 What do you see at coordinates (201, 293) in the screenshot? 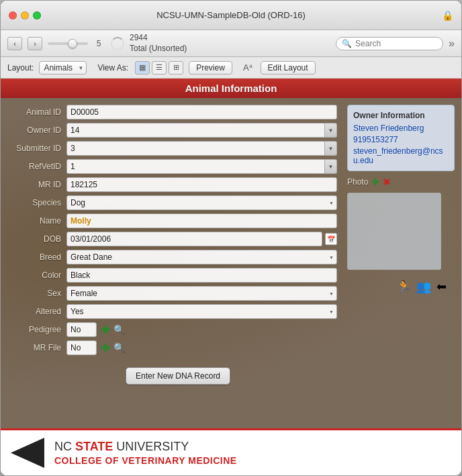
I see `sex-select: Female Male` at bounding box center [201, 293].